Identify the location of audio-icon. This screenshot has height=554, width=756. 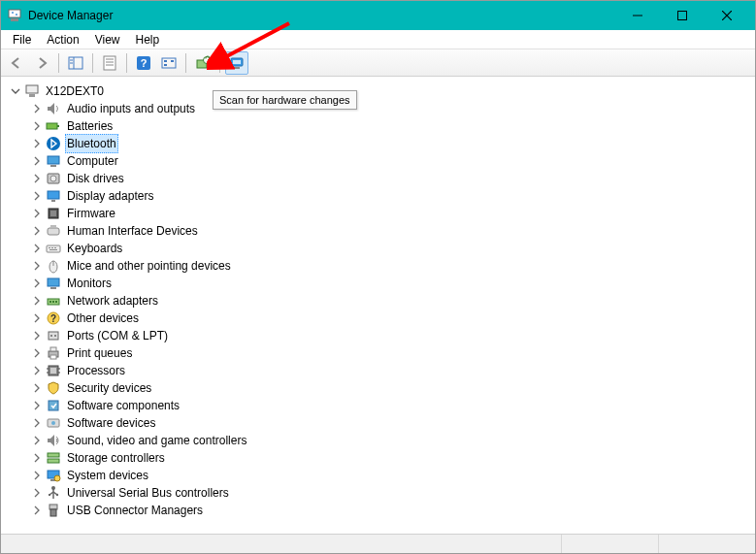
(53, 109).